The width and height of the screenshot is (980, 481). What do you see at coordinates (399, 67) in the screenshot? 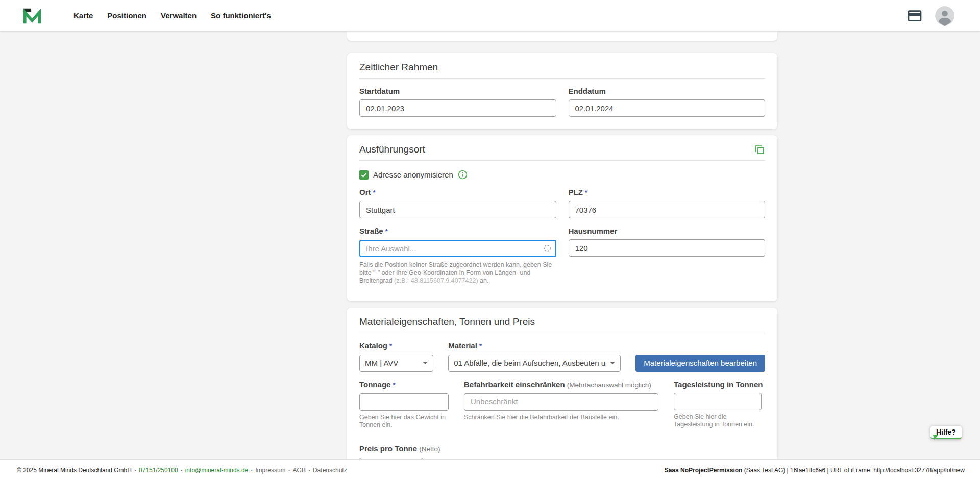
I see `time-frame-title: Zeitlicher Rahmen` at bounding box center [399, 67].